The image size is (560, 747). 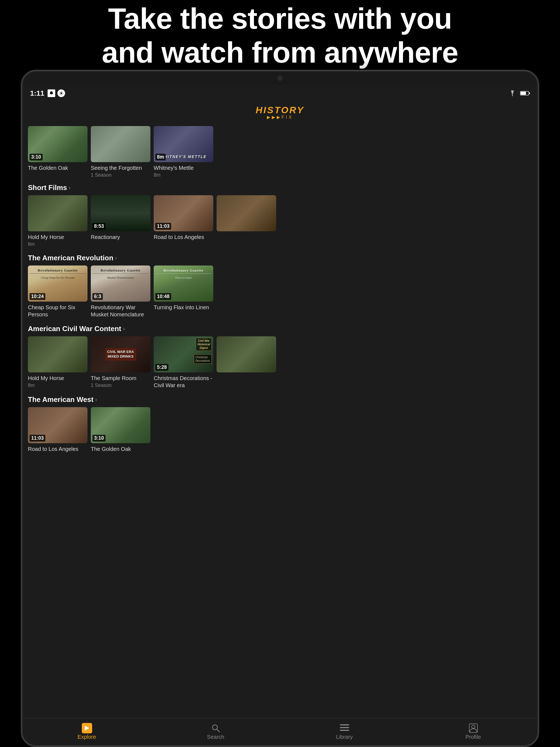 I want to click on video-title: Cheap Soup for Six Persons, so click(x=58, y=311).